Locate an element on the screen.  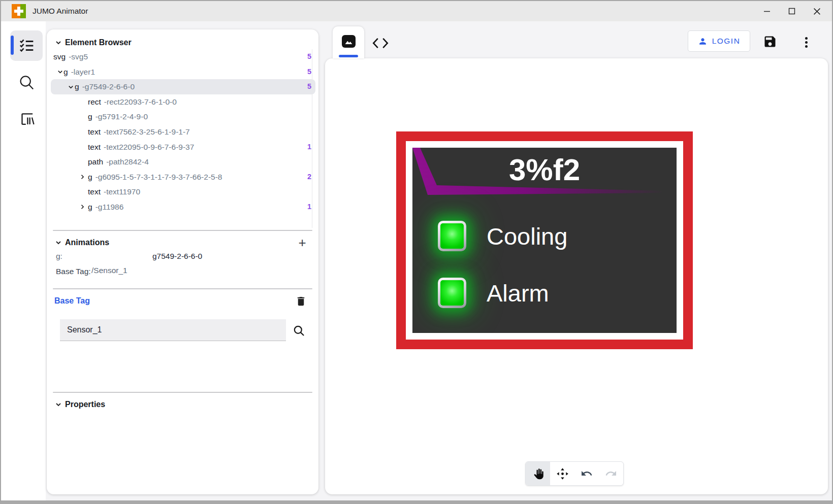
animation-g-value: g7549-2-6-6-0 is located at coordinates (177, 256).